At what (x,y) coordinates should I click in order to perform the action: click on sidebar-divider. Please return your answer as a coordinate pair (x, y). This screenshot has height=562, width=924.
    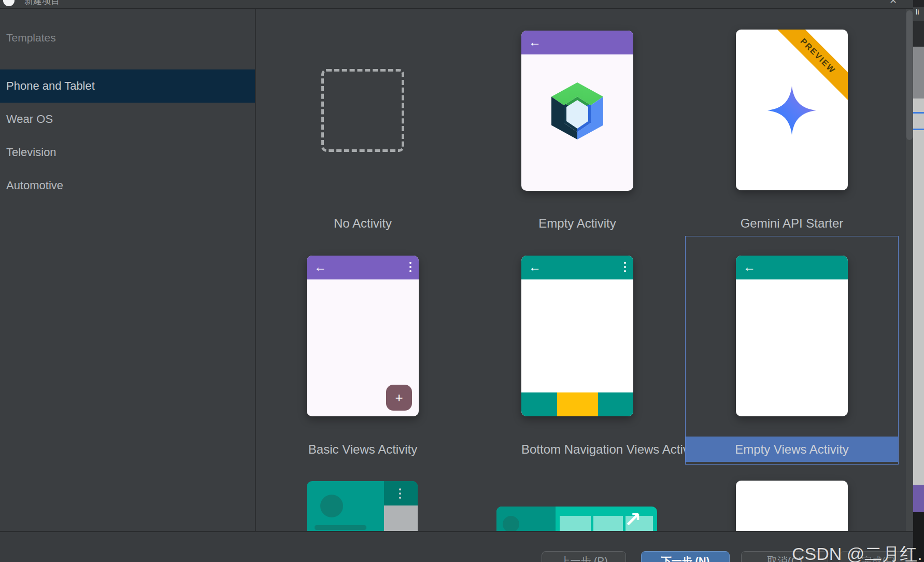
    Looking at the image, I should click on (255, 270).